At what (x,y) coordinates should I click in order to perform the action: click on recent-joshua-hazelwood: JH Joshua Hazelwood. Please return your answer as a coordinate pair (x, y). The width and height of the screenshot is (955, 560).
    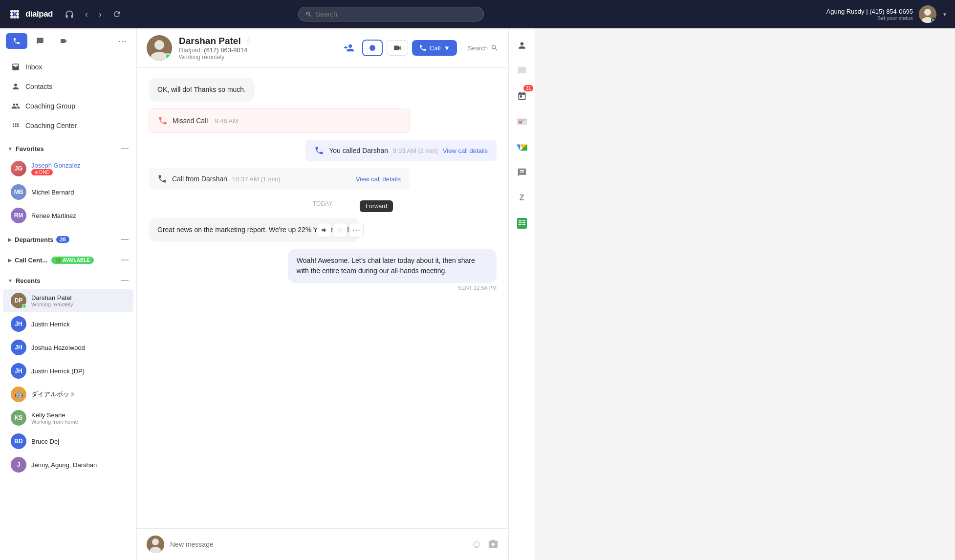
    Looking at the image, I should click on (68, 347).